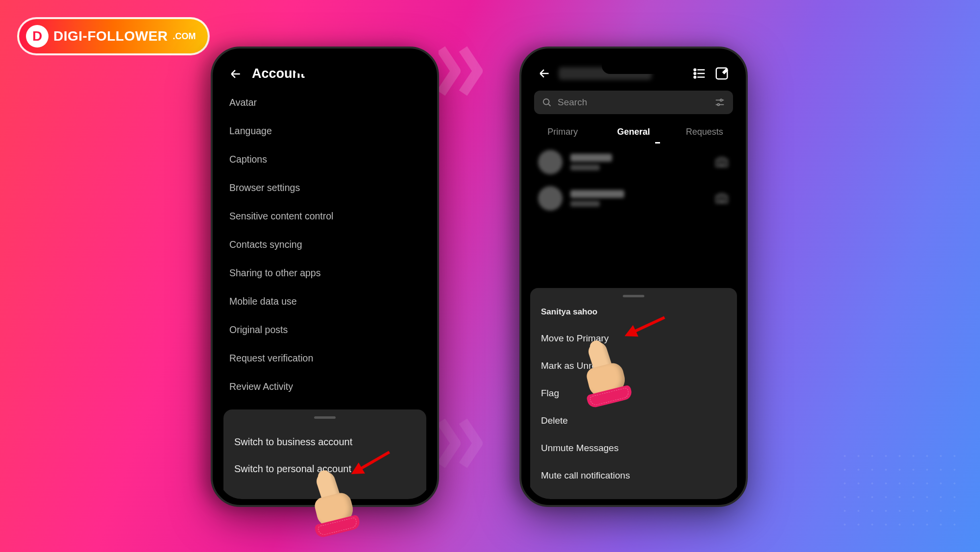 This screenshot has width=980, height=552. Describe the element at coordinates (634, 476) in the screenshot. I see `mute-call-notifications-button: Mute call notifications` at that location.